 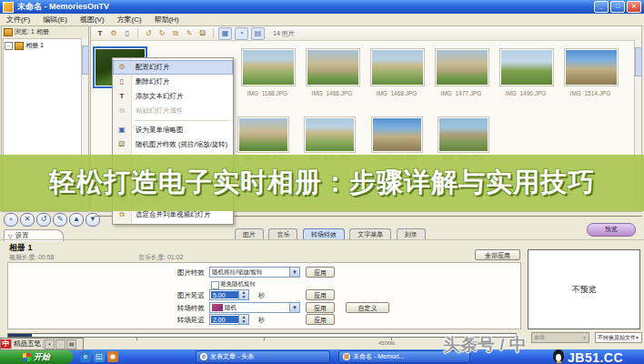 What do you see at coordinates (258, 34) in the screenshot?
I see `view-list-icon: ▤` at bounding box center [258, 34].